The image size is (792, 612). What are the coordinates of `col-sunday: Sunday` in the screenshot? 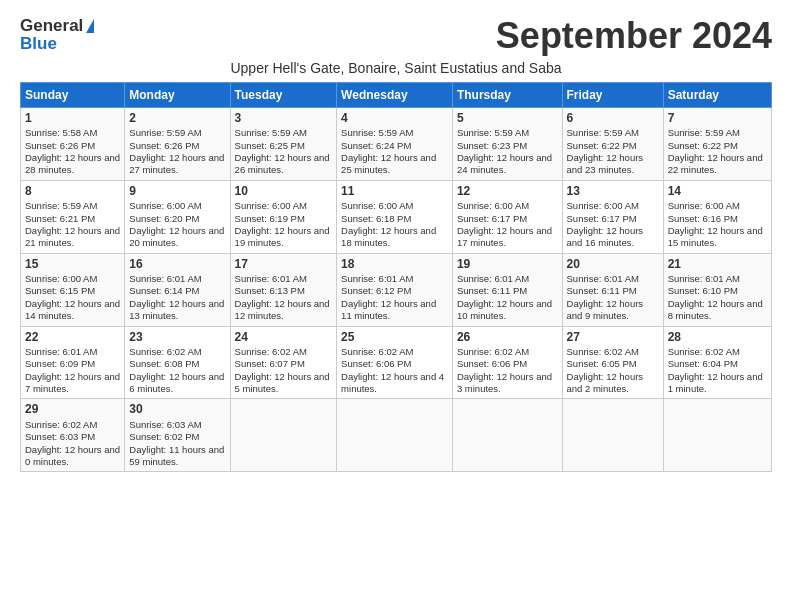 It's located at (73, 94).